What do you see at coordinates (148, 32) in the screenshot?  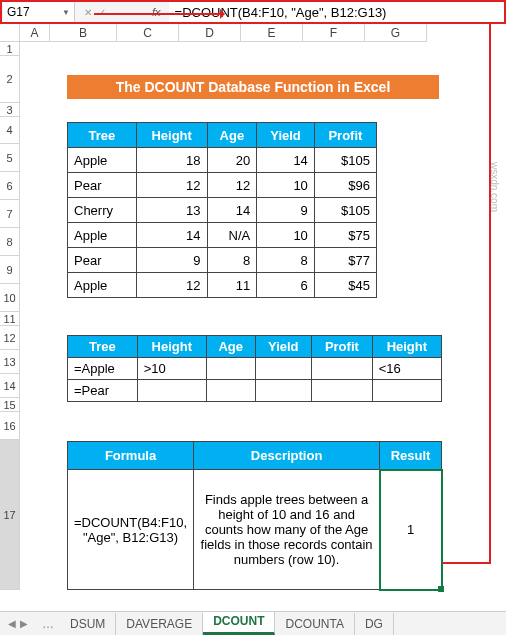 I see `column-header-C: C` at bounding box center [148, 32].